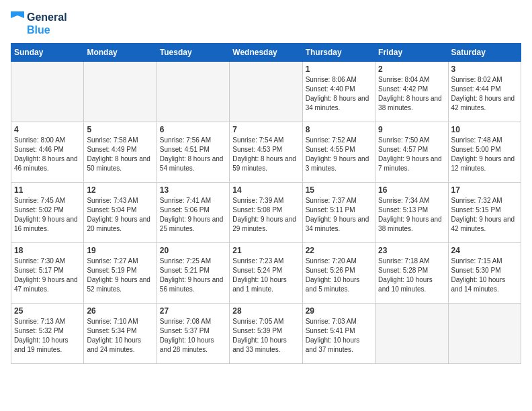 The height and width of the screenshot is (411, 532). What do you see at coordinates (120, 213) in the screenshot?
I see `calendar-cell: 12Sunrise: 7:43 AM Sunset: 5:04 PM Dayli…` at bounding box center [120, 213].